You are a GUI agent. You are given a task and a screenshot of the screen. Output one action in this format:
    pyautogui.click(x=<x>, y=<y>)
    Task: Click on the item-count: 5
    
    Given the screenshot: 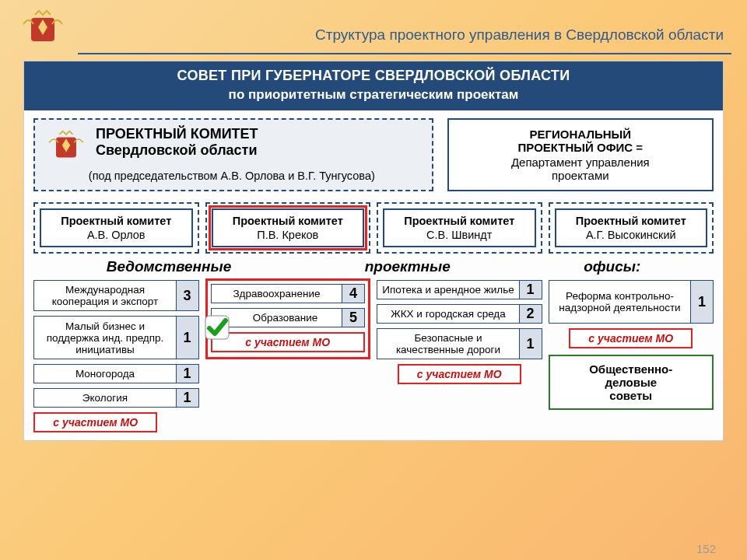 What is the action you would take?
    pyautogui.click(x=353, y=317)
    